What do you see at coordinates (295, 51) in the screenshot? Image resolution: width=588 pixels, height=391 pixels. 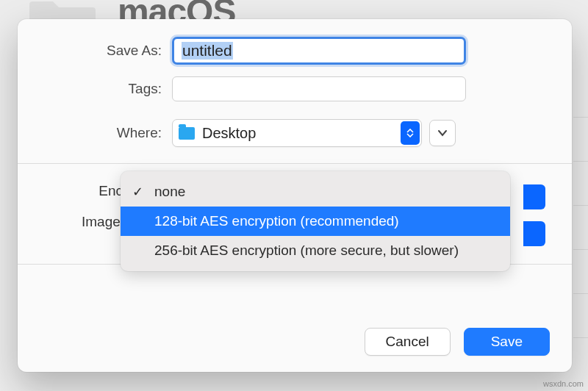 I see `saveas-row: Save As: untitled` at bounding box center [295, 51].